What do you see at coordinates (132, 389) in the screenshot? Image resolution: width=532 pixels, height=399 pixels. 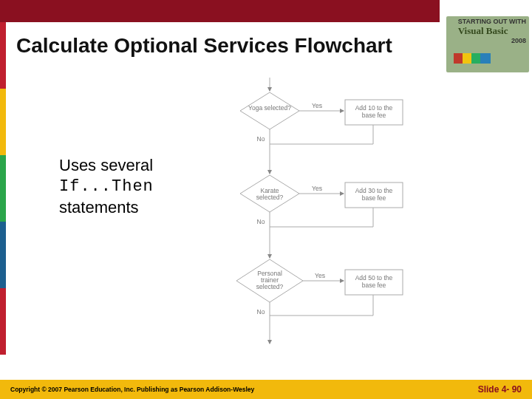 I see `copyright-text: Copyright © 2007 Pearson Education, Inc.…` at bounding box center [132, 389].